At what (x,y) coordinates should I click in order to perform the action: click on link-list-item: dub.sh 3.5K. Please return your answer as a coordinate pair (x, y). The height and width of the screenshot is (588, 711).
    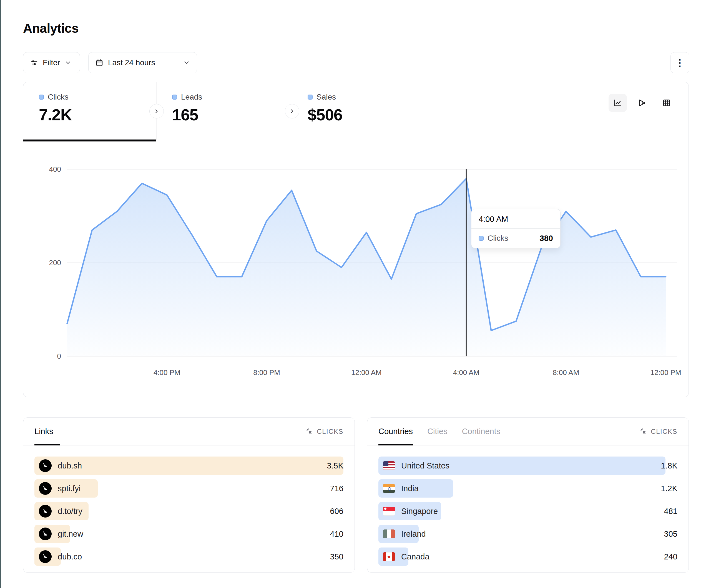
    Looking at the image, I should click on (189, 466).